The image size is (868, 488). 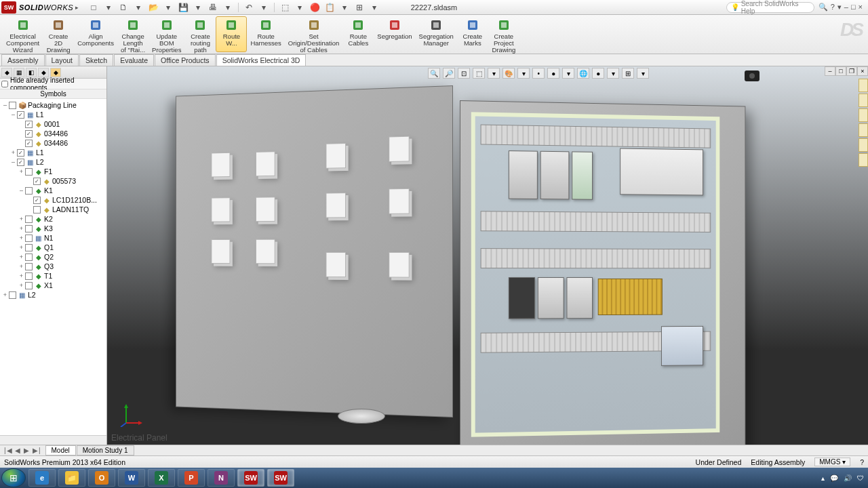 What do you see at coordinates (861, 7) in the screenshot?
I see `window-control-icon: ×` at bounding box center [861, 7].